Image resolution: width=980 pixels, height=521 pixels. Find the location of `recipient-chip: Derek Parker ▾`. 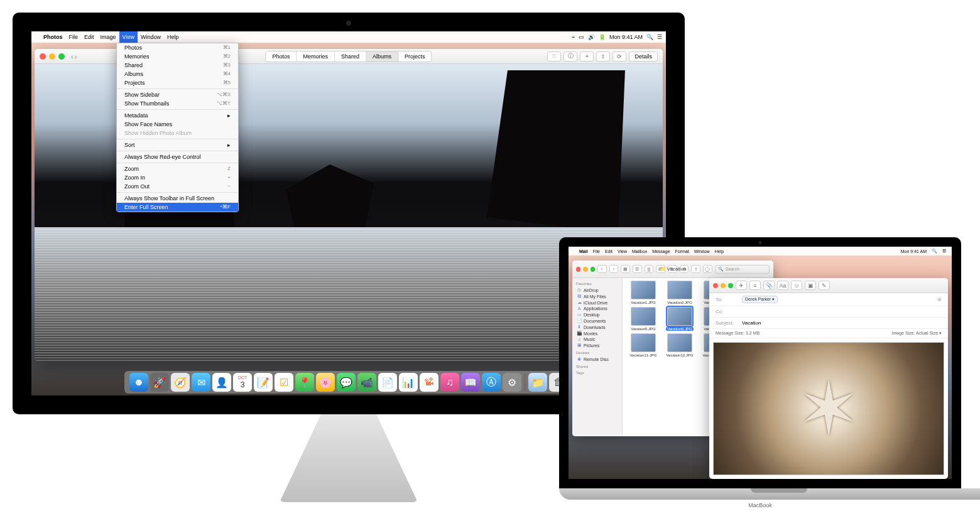

recipient-chip: Derek Parker ▾ is located at coordinates (760, 299).